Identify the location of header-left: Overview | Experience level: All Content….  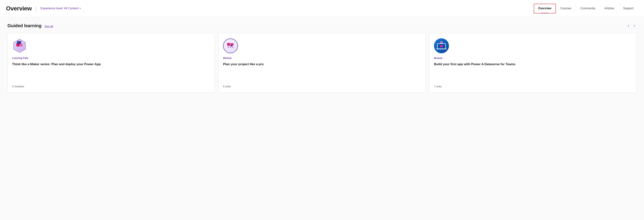
(44, 8).